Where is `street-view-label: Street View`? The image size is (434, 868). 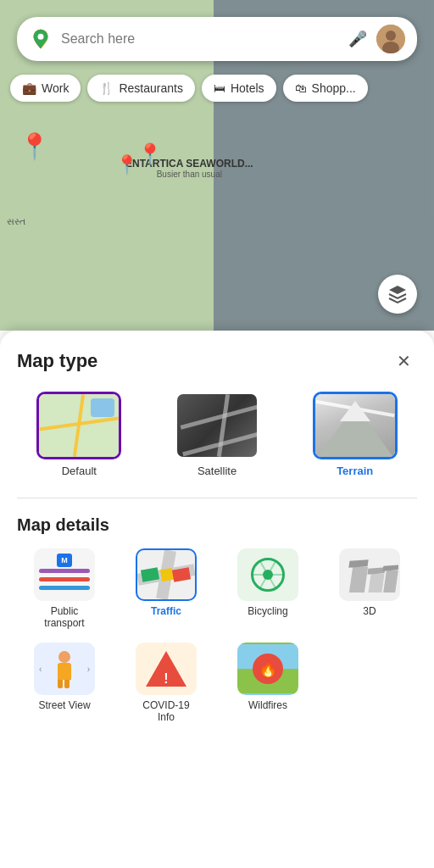
street-view-label: Street View is located at coordinates (64, 705).